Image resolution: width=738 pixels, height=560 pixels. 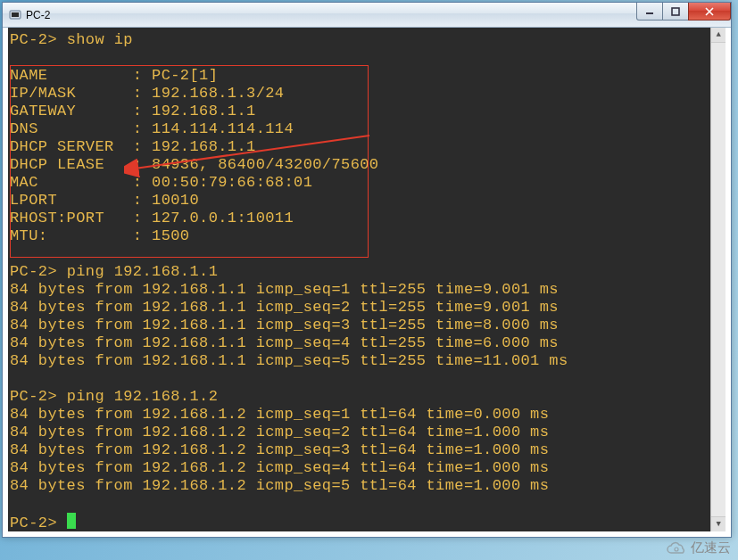 What do you see at coordinates (367, 15) in the screenshot?
I see `titlebar: PC-2` at bounding box center [367, 15].